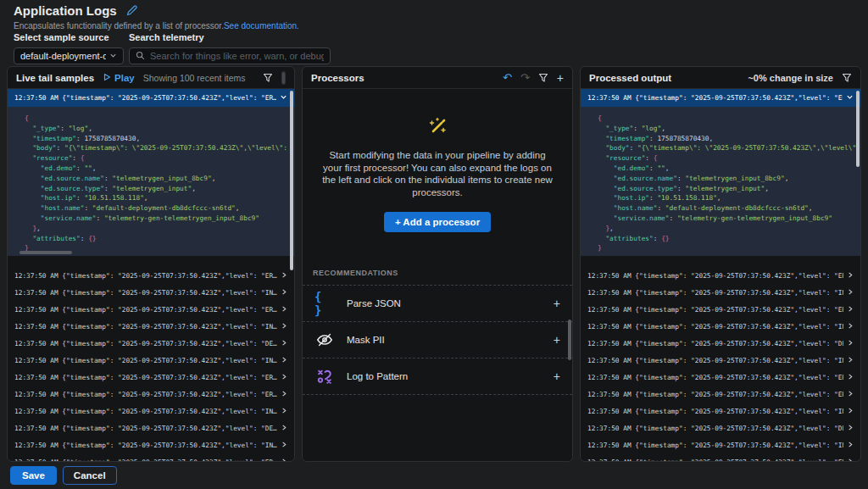 This screenshot has height=489, width=868. I want to click on json-line: {, so click(729, 119).